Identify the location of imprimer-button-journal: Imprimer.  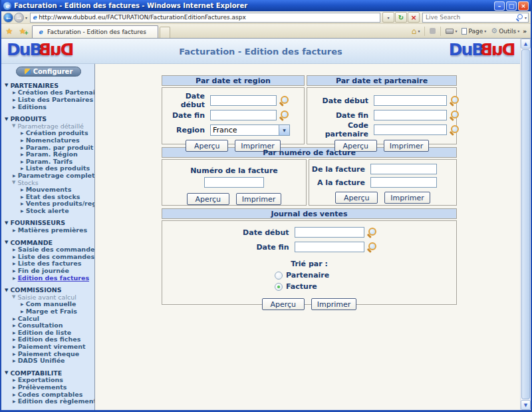
(334, 304).